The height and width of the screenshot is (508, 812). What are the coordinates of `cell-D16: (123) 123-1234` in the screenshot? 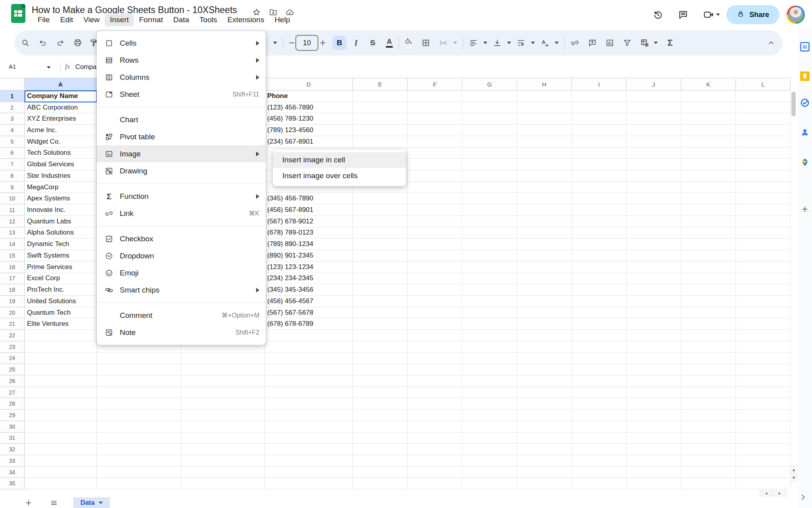 It's located at (309, 267).